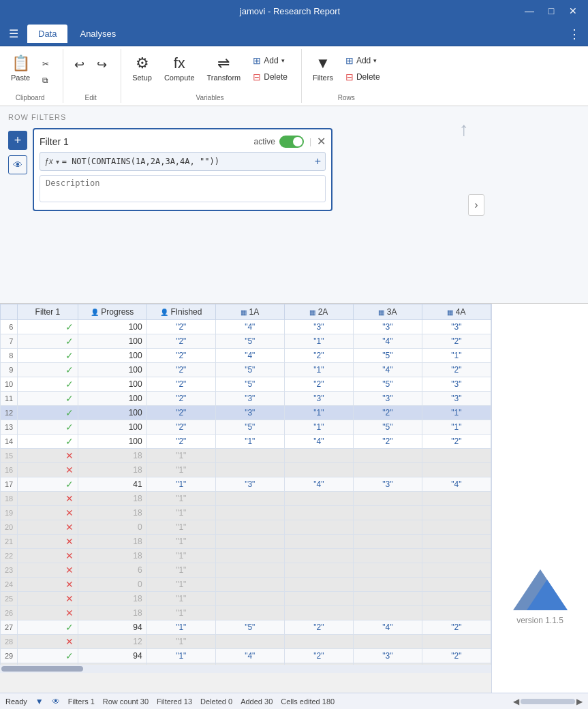 This screenshot has width=588, height=709. What do you see at coordinates (246, 485) in the screenshot?
I see `table-row: 17✓41"1""3""4""3""4"` at bounding box center [246, 485].